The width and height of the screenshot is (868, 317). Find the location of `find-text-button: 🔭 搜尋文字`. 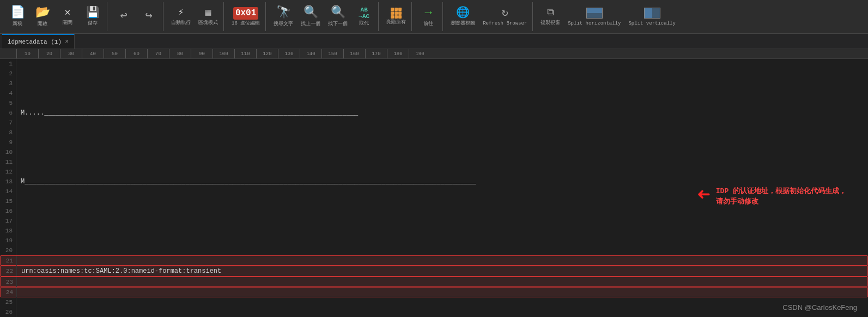

find-text-button: 🔭 搜尋文字 is located at coordinates (283, 17).